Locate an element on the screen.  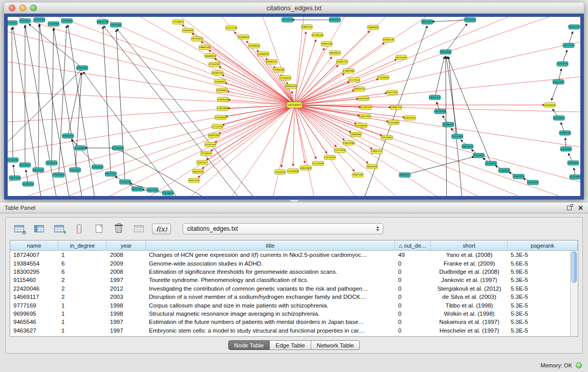
cell-title: Investigating the contribution of common… is located at coordinates (270, 289).